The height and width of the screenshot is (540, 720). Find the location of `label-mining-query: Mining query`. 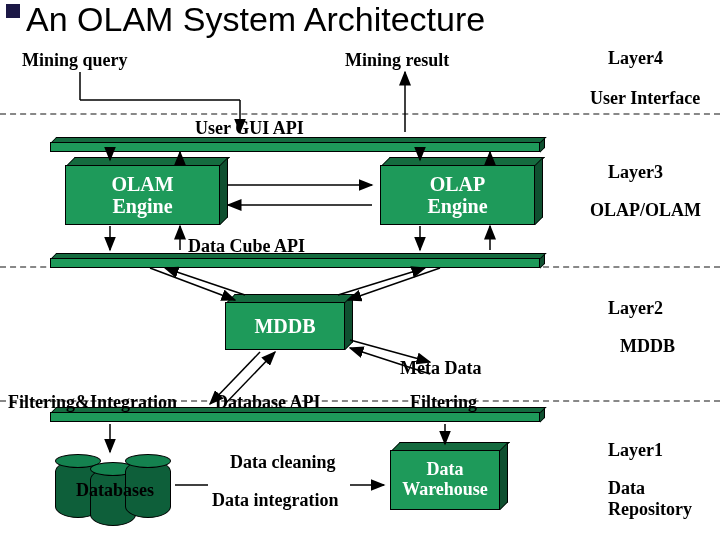

label-mining-query: Mining query is located at coordinates (75, 60).